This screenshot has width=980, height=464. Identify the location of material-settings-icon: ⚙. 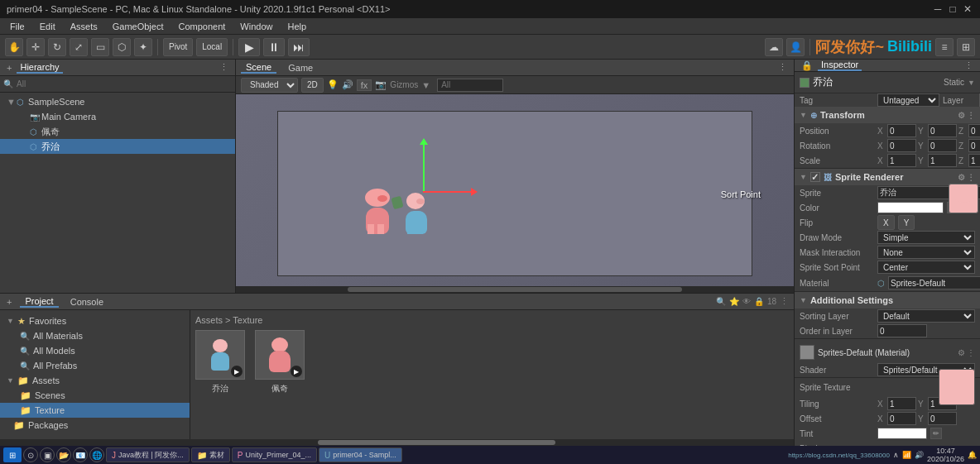
(962, 352).